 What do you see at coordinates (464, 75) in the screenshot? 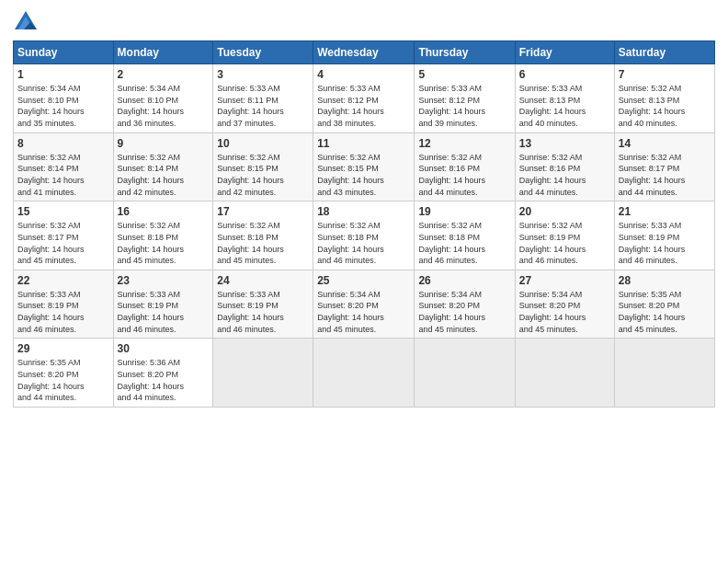
I see `day-number: 5` at bounding box center [464, 75].